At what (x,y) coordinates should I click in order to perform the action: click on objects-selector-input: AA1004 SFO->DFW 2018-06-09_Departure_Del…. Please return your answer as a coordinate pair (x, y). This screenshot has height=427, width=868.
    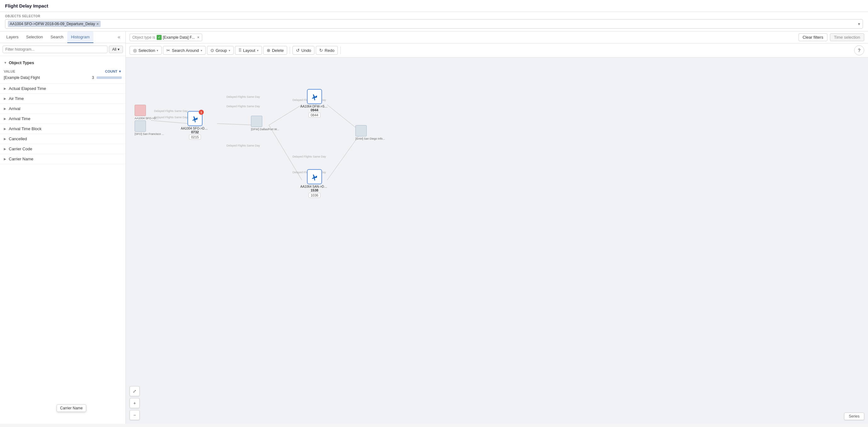
    Looking at the image, I should click on (434, 24).